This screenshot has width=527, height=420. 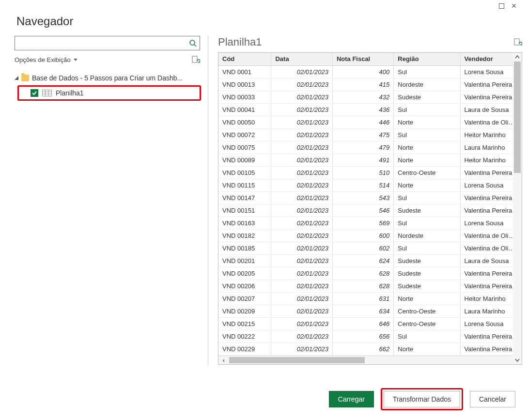 What do you see at coordinates (518, 42) in the screenshot?
I see `preview-refresh-icon` at bounding box center [518, 42].